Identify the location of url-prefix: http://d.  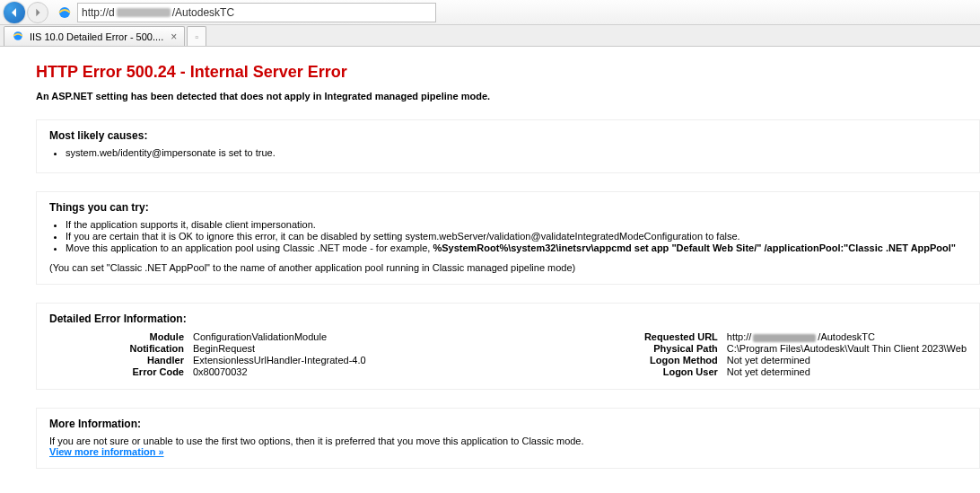
(99, 13).